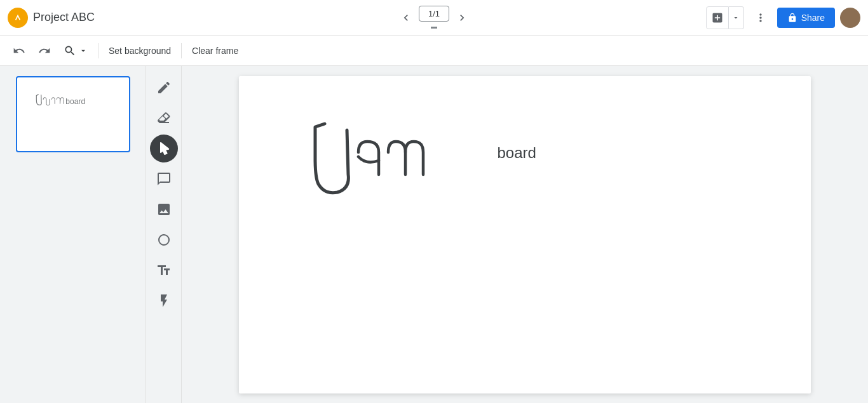  I want to click on prev-frame-button, so click(406, 18).